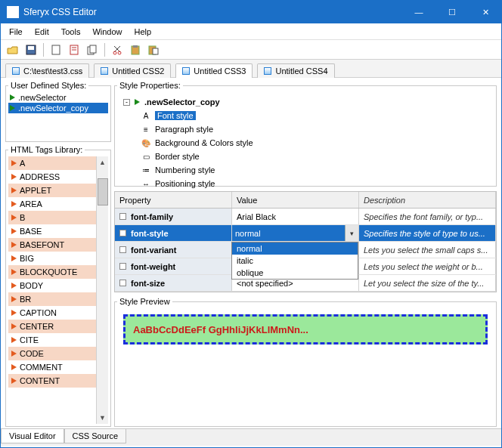  What do you see at coordinates (92, 50) in the screenshot?
I see `copy-icon` at bounding box center [92, 50].